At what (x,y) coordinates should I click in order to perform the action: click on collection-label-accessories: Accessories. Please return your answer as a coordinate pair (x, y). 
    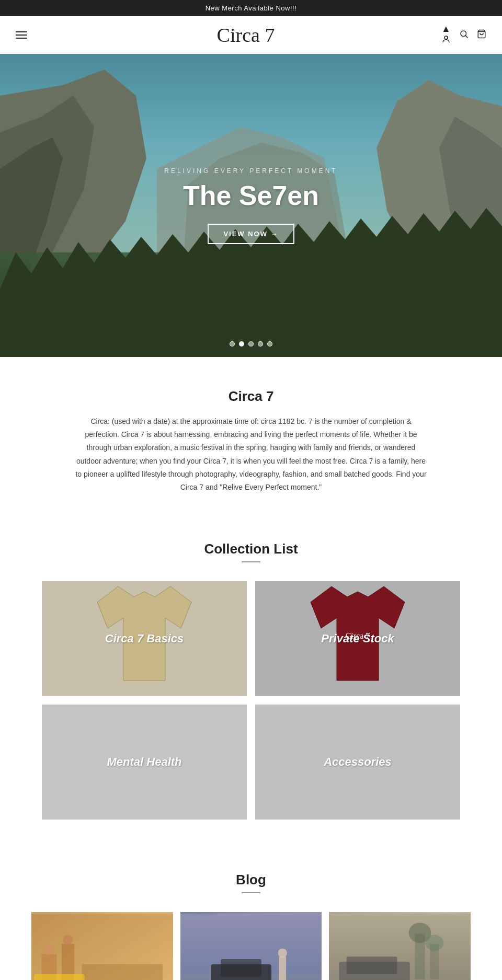
    Looking at the image, I should click on (358, 762).